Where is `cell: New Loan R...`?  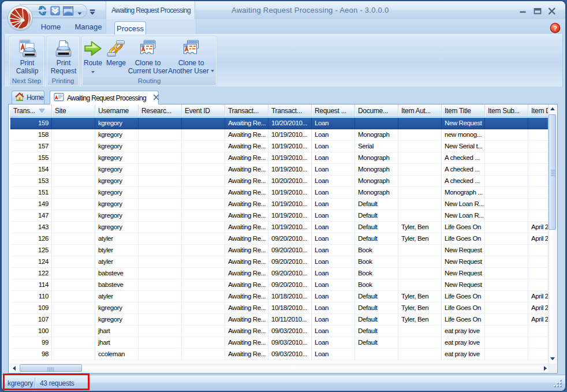
cell: New Loan R... is located at coordinates (463, 204).